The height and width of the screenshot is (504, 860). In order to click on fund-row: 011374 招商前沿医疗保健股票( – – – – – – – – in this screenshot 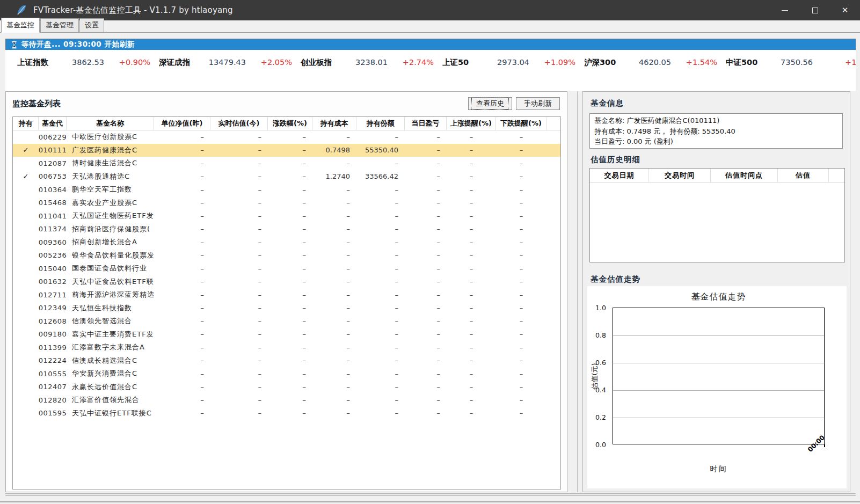, I will do `click(287, 230)`.